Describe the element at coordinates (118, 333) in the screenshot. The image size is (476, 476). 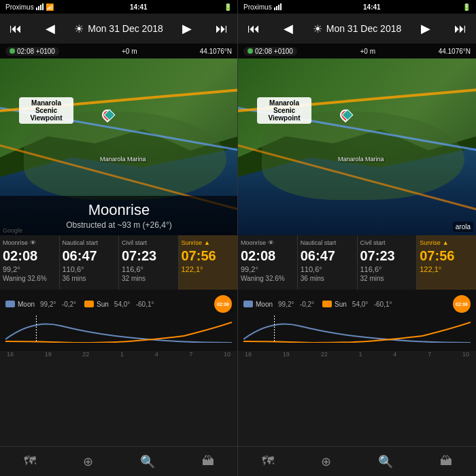
I see `chart-canvas-left` at that location.